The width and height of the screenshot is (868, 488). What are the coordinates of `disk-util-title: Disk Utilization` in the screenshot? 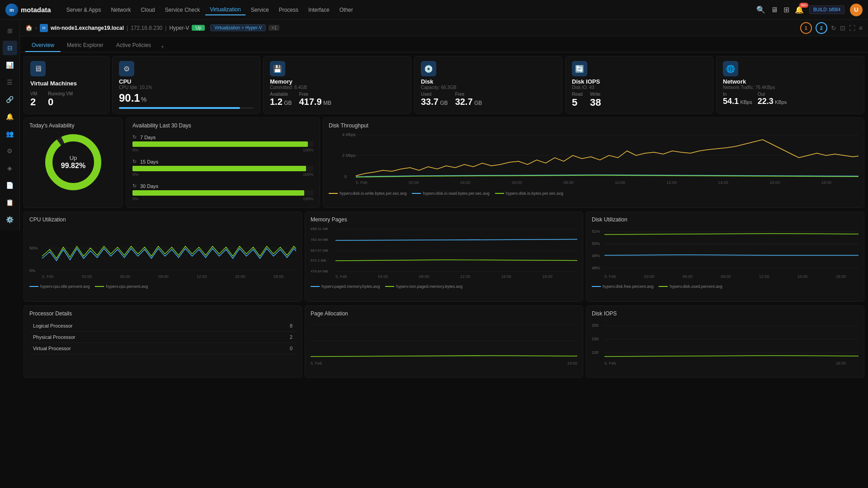 It's located at (725, 220).